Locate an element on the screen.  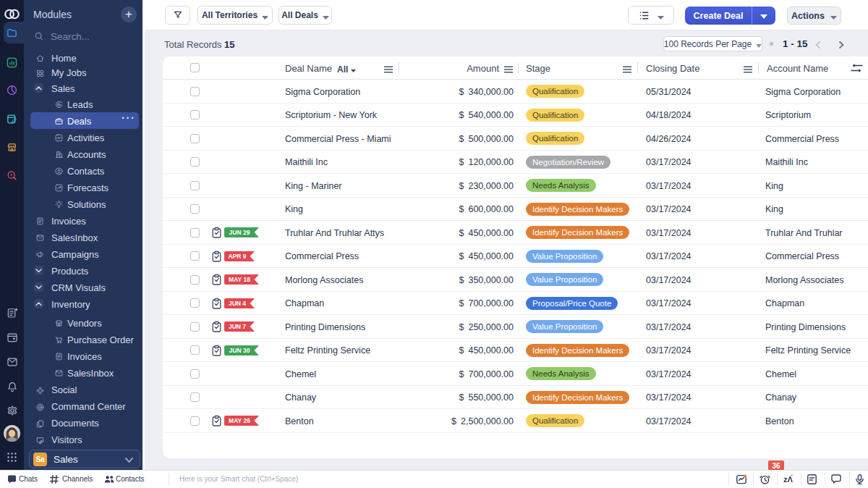
svg-text: JUN 4 is located at coordinates (237, 303).